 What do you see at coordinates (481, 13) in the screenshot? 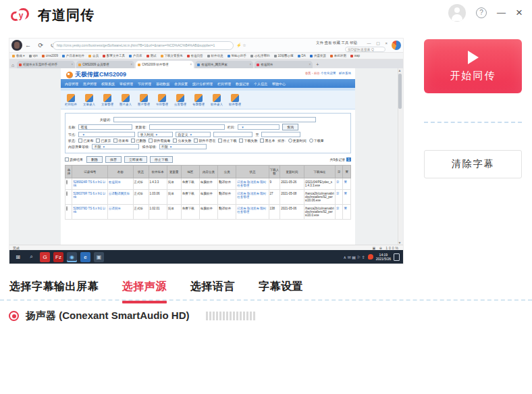
I see `help-icon: ?` at bounding box center [481, 13].